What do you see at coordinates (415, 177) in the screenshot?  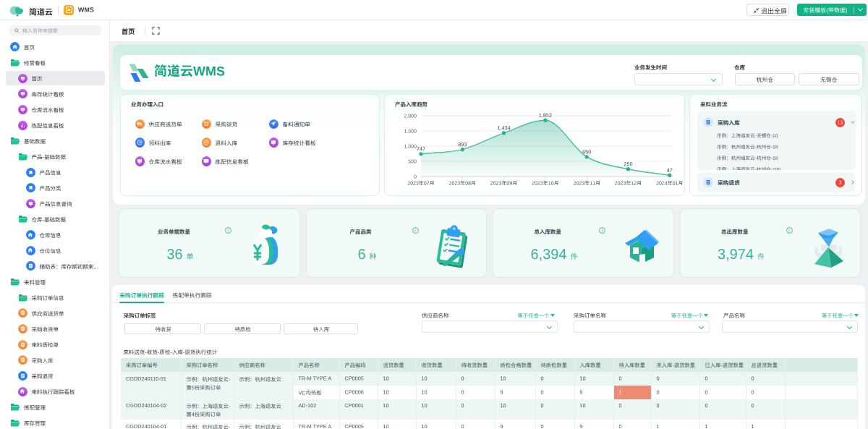 I see `svg-text: 0` at bounding box center [415, 177].